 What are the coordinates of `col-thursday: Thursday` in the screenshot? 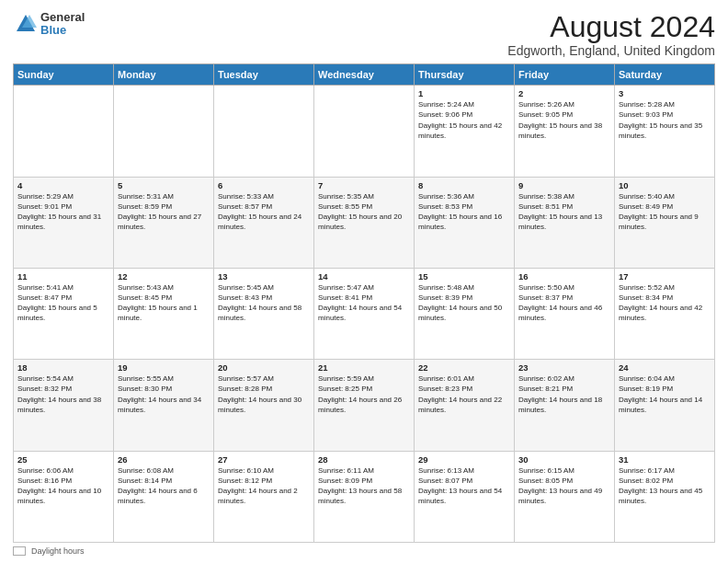 It's located at (465, 75).